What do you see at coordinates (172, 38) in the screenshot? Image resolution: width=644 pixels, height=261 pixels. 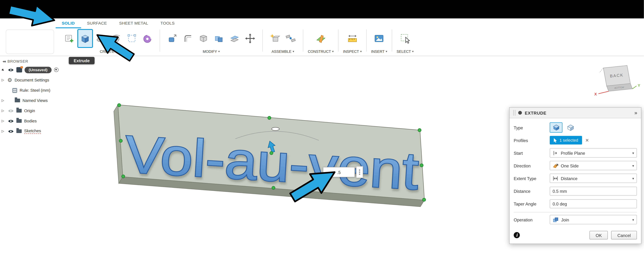 I see `press-pull-button` at bounding box center [172, 38].